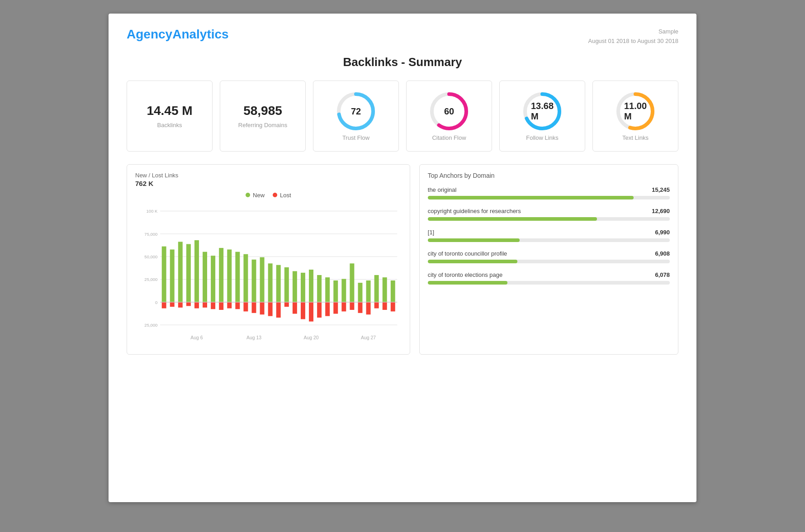 This screenshot has width=805, height=532. Describe the element at coordinates (549, 235) in the screenshot. I see `anchor-row: [1] 6,990` at that location.